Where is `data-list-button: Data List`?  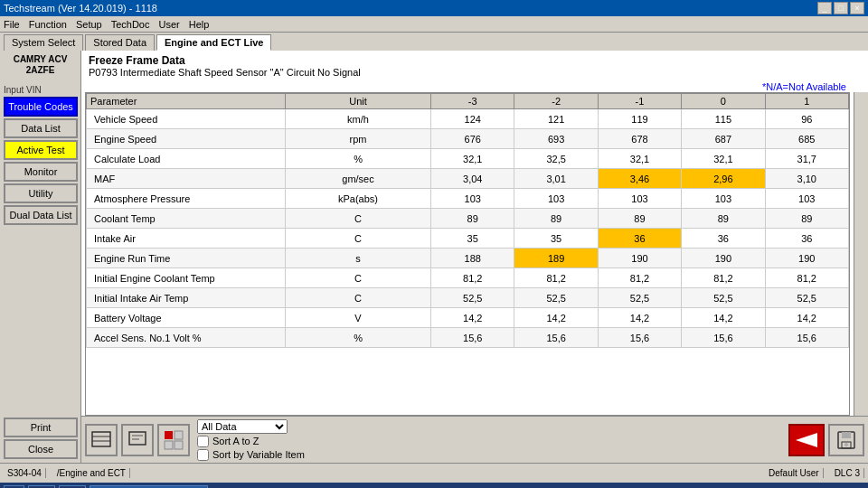
data-list-button: Data List is located at coordinates (41, 128).